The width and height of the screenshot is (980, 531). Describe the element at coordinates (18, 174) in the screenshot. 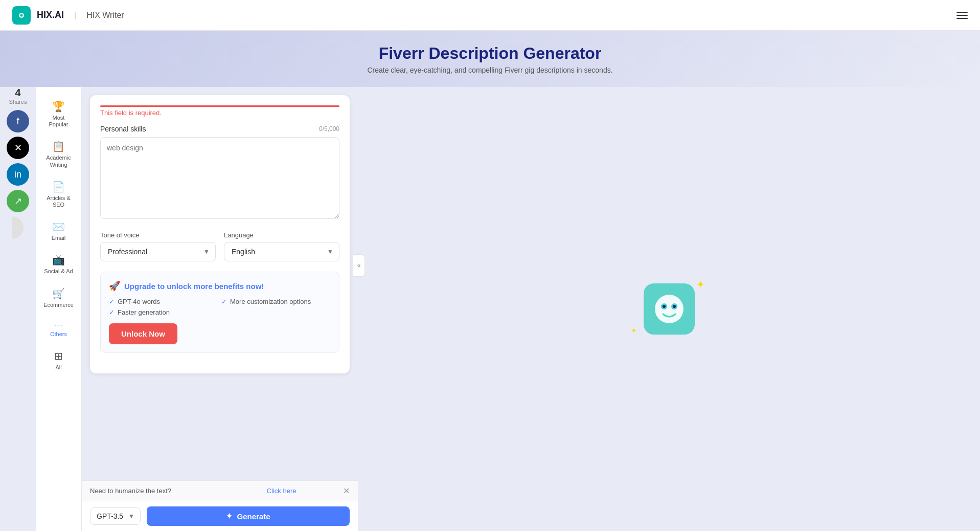

I see `linkedin-share-button: in` at that location.